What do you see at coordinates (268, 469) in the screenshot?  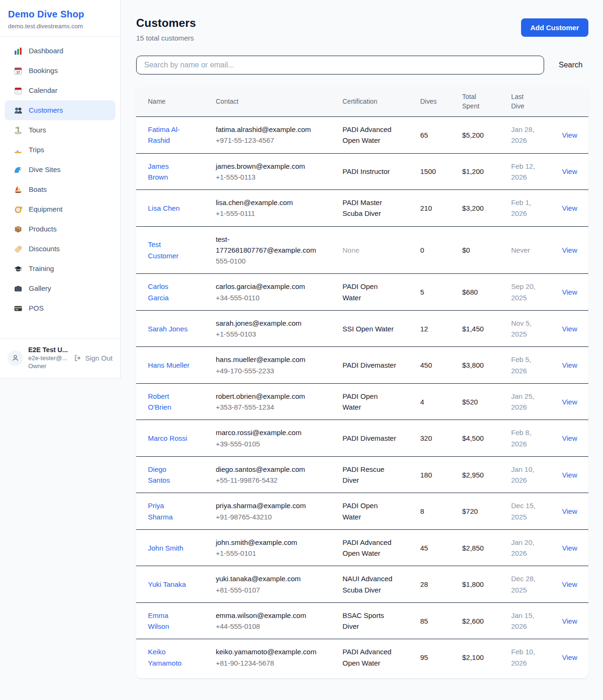 I see `customer-email: diego.santos@example.com` at bounding box center [268, 469].